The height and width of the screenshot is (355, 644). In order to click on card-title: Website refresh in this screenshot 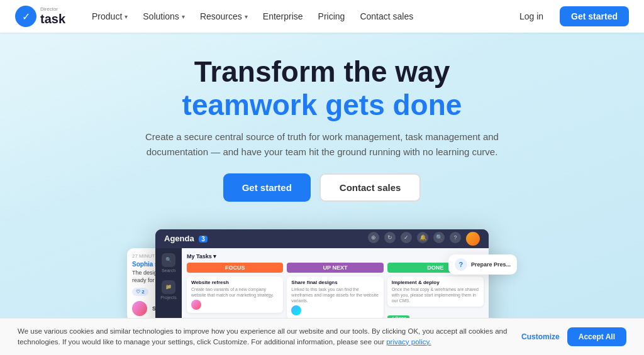, I will do `click(235, 283)`.